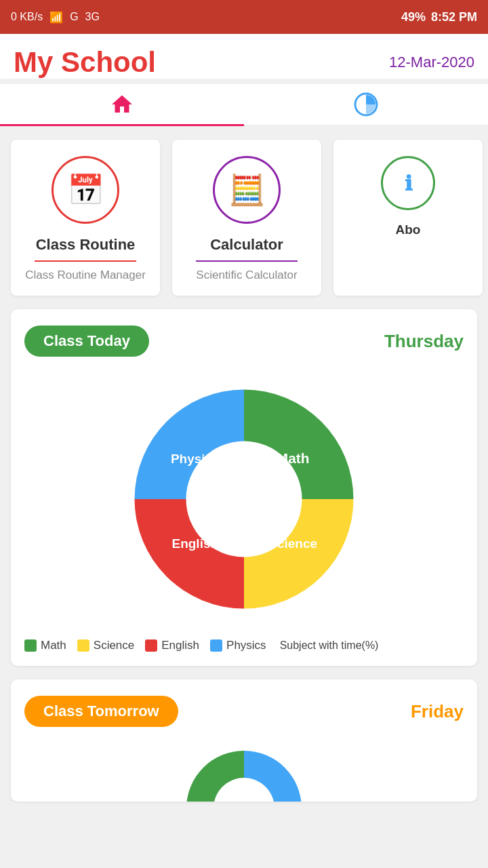 This screenshot has width=488, height=868. Describe the element at coordinates (247, 245) in the screenshot. I see `calculator-title: Calculator` at that location.